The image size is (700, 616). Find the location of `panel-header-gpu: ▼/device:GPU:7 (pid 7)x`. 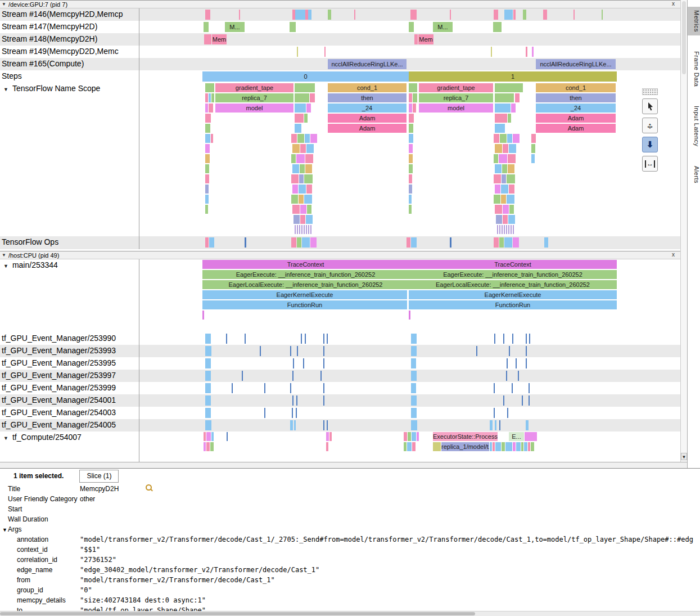

panel-header-gpu: ▼/device:GPU:7 (pid 7)x is located at coordinates (340, 5).